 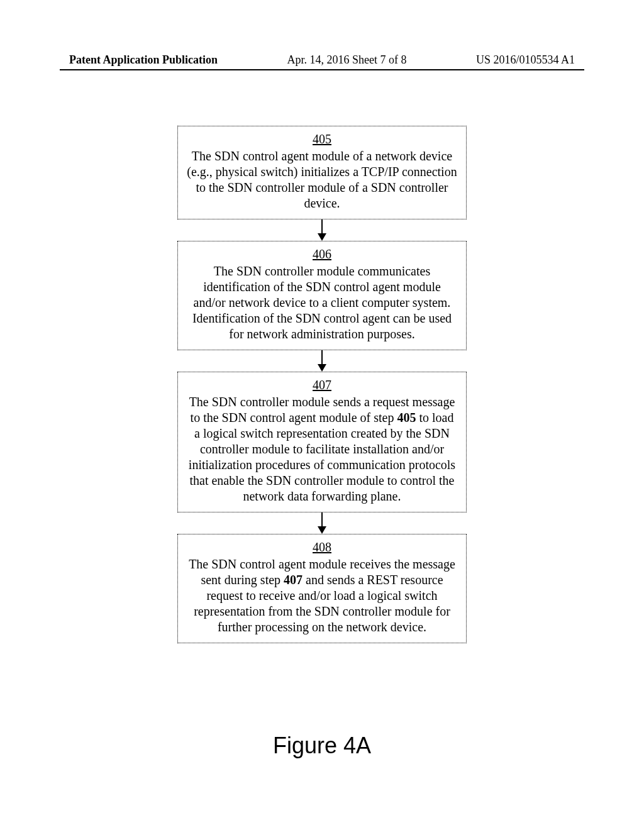 What do you see at coordinates (322, 302) in the screenshot?
I see `step-text: The SDN controller module communicates i…` at bounding box center [322, 302].